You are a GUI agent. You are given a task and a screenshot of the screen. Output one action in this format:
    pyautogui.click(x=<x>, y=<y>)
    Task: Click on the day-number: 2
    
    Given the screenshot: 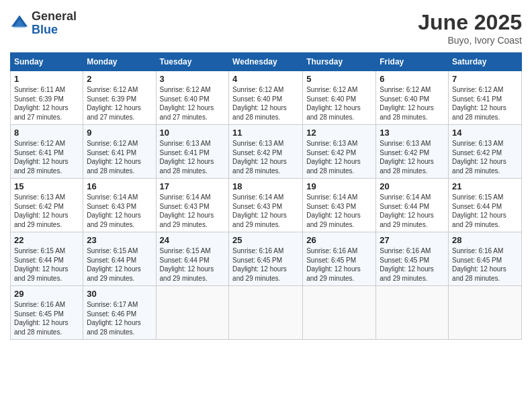 What is the action you would take?
    pyautogui.click(x=120, y=79)
    